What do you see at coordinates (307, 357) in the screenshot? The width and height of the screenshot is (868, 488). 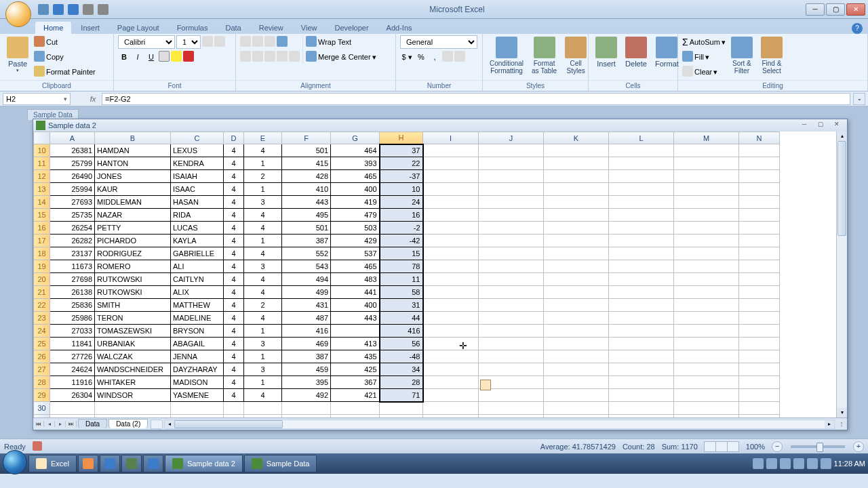 I see `cell-F26: 387` at bounding box center [307, 357].